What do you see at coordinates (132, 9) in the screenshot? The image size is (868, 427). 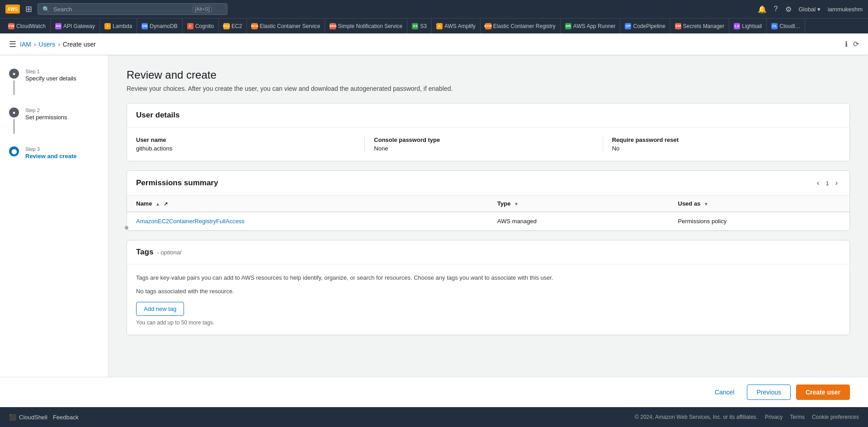 I see `search-bar: 🔍 [Alt+S]` at bounding box center [132, 9].